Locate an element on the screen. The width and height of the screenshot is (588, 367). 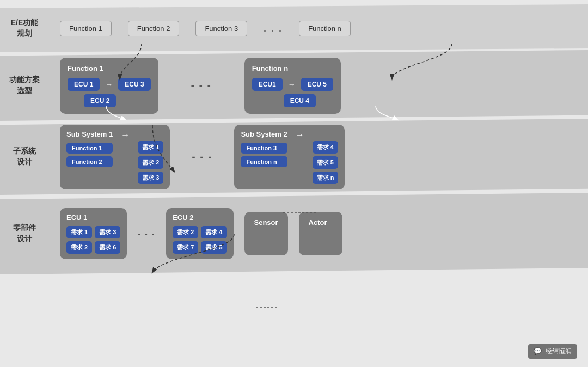
wechat-label: 经纬恒润 is located at coordinates (559, 351).